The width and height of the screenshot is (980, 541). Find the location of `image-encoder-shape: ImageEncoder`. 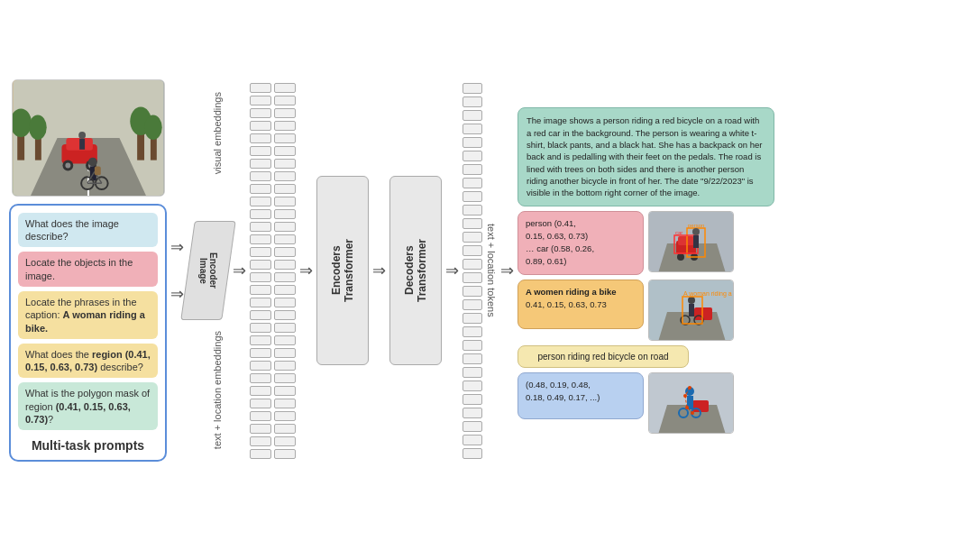

image-encoder-shape: ImageEncoder is located at coordinates (207, 270).